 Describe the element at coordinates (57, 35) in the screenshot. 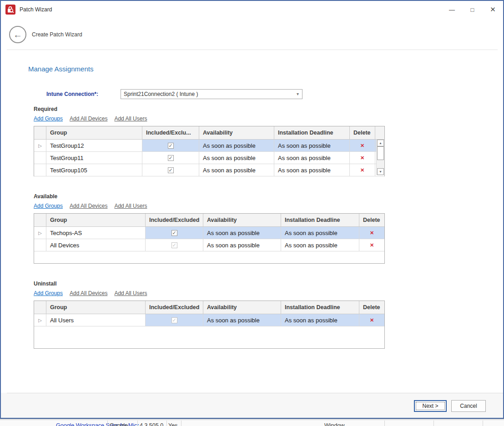

I see `wizard-title: Create Patch Wizard` at that location.